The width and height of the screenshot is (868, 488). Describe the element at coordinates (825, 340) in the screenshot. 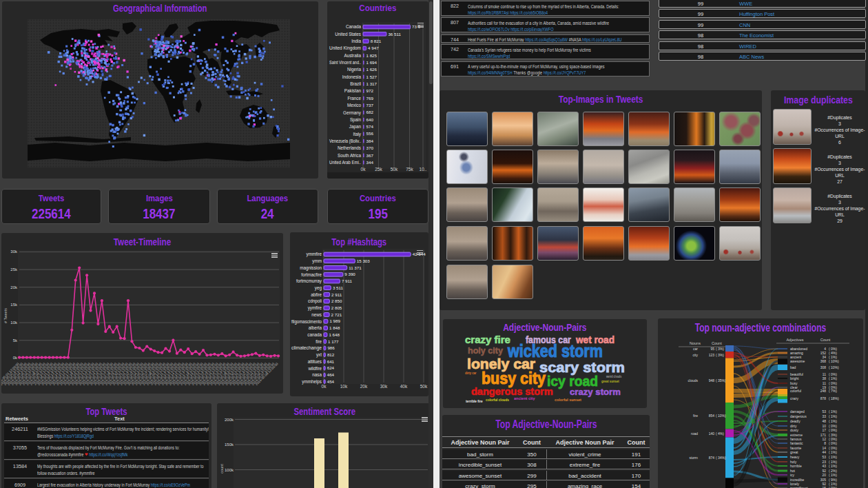

I see `svg-text: Count` at that location.